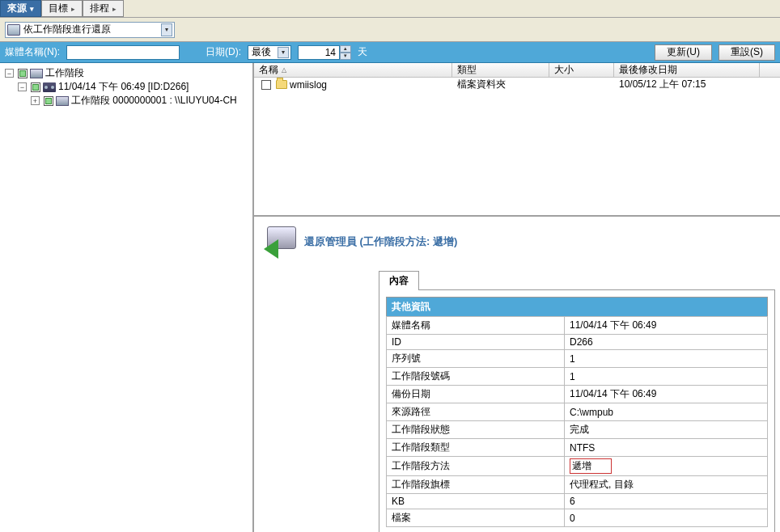 Image resolution: width=780 pixels, height=532 pixels. What do you see at coordinates (662, 84) in the screenshot?
I see `item-date: 10/05/12 上午 07:15` at bounding box center [662, 84].